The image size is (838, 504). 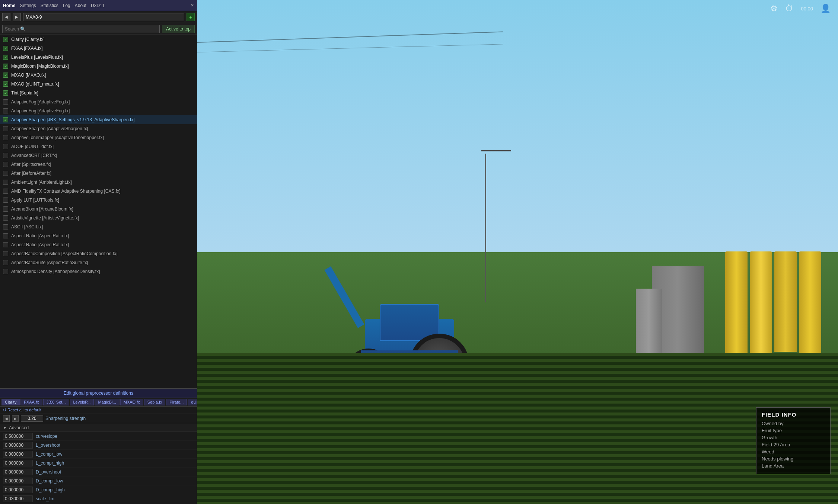 What do you see at coordinates (18, 463) in the screenshot?
I see `param-value-3: 0.000000` at bounding box center [18, 463].